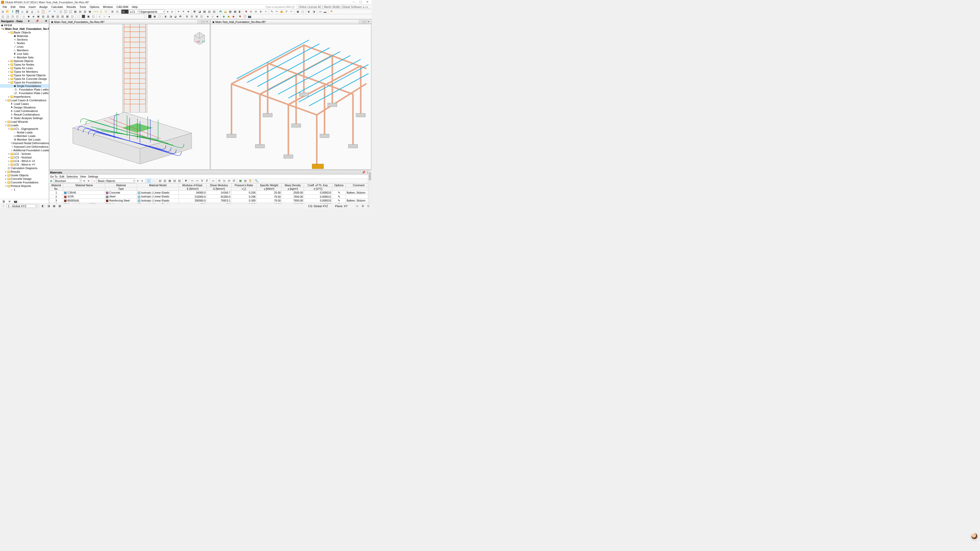  Describe the element at coordinates (123, 7) in the screenshot. I see `menu-cadbim: CAD-BIM` at that location.